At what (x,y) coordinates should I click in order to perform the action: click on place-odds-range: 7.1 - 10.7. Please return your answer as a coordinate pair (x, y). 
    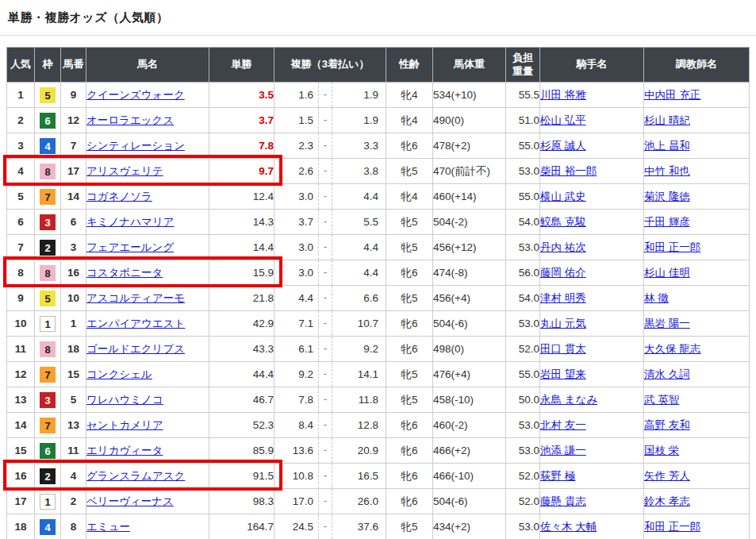
    Looking at the image, I should click on (330, 324).